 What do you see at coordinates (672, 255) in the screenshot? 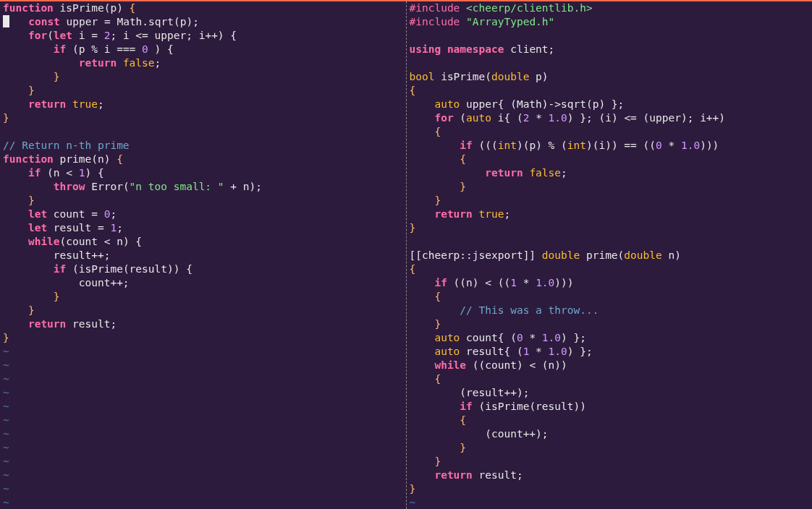
I see `text: n)` at bounding box center [672, 255].